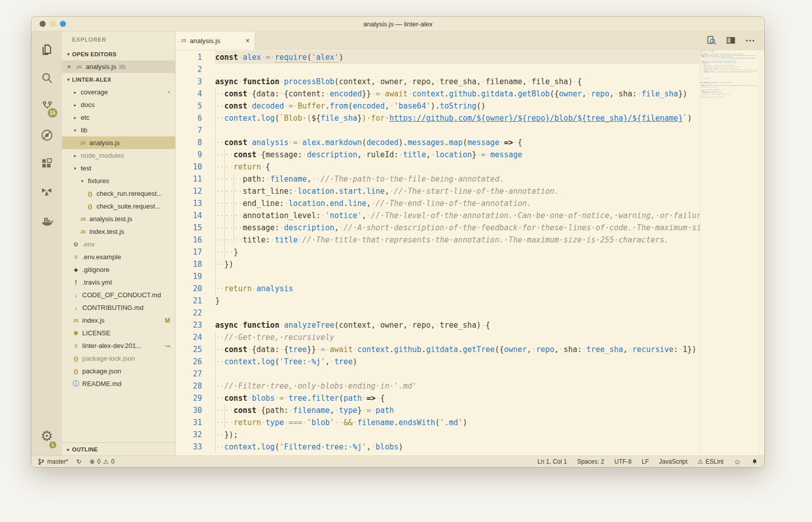 The image size is (812, 522). I want to click on code-line-13: 13······end_line:·location.end.line,·//·…, so click(437, 203).